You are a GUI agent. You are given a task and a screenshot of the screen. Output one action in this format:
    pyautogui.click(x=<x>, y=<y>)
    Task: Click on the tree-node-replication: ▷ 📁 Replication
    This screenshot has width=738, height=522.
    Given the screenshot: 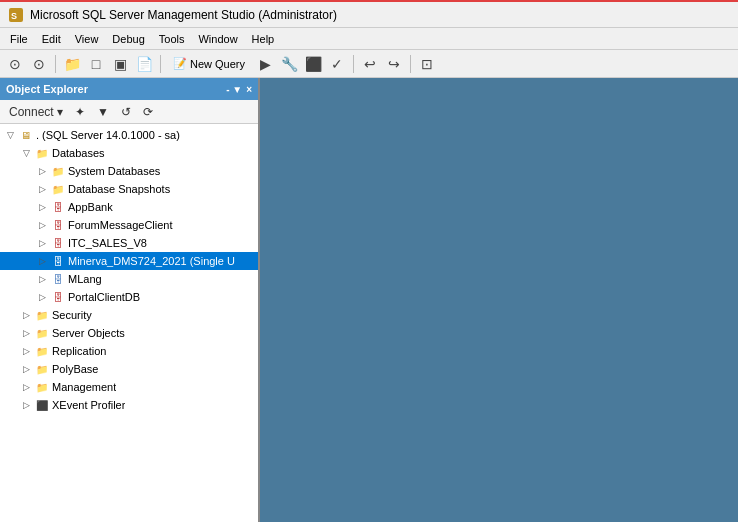 What is the action you would take?
    pyautogui.click(x=129, y=351)
    